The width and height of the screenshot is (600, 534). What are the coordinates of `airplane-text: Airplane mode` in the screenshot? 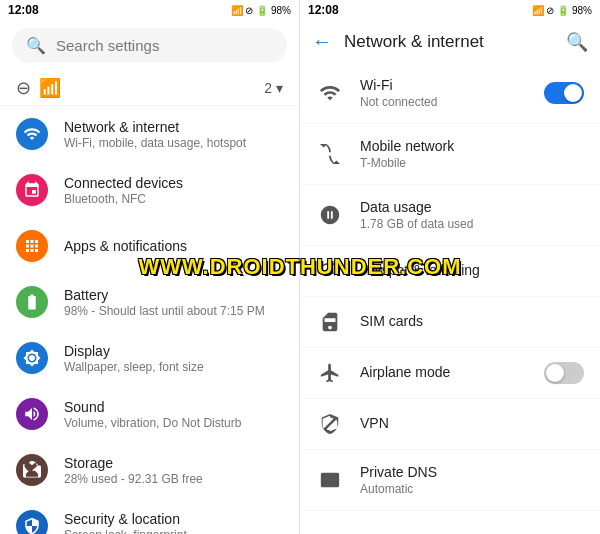 It's located at (444, 373).